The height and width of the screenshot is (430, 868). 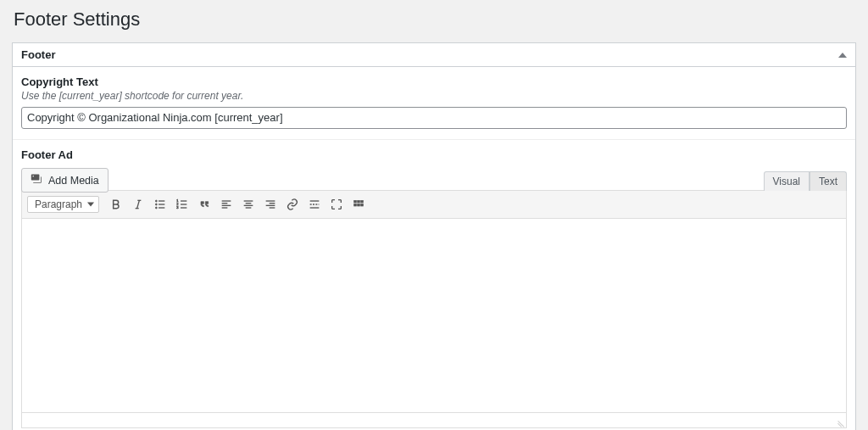 What do you see at coordinates (434, 204) in the screenshot?
I see `editor-toolbar: Paragraph 123` at bounding box center [434, 204].